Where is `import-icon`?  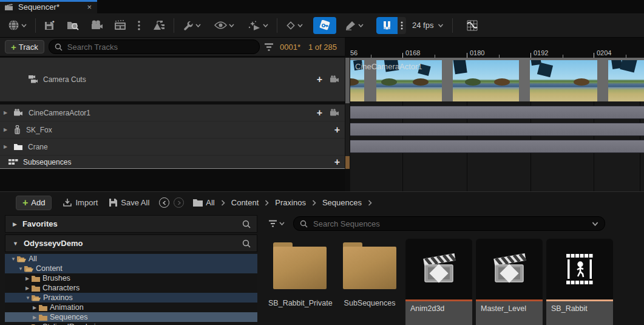 import-icon is located at coordinates (67, 203).